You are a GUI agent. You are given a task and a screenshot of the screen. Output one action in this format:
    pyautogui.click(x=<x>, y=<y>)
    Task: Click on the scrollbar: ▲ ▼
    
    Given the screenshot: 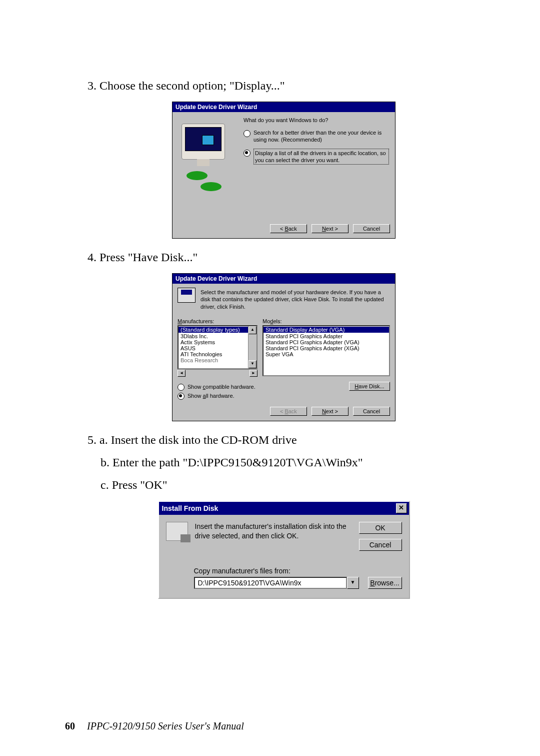 What is the action you would take?
    pyautogui.click(x=252, y=347)
    